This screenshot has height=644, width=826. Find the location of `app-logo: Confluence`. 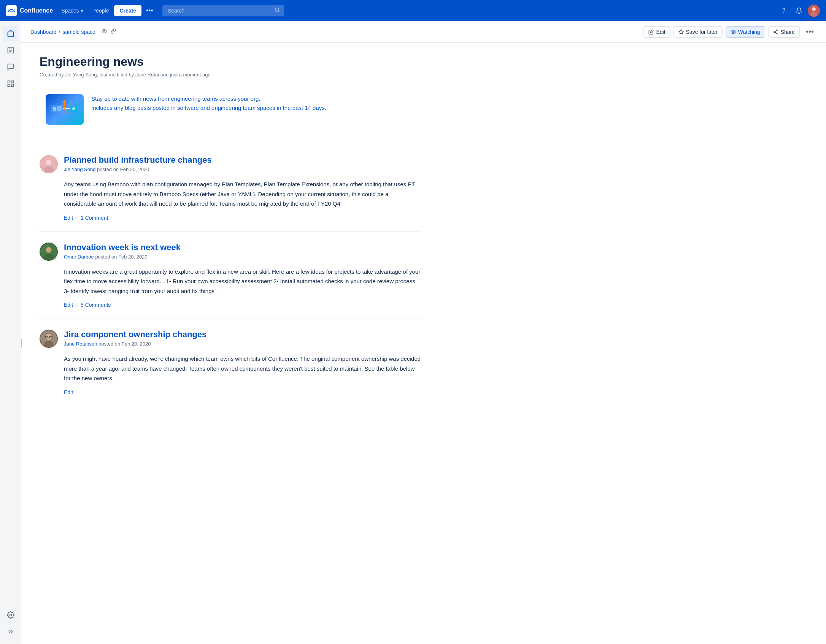

app-logo: Confluence is located at coordinates (30, 11).